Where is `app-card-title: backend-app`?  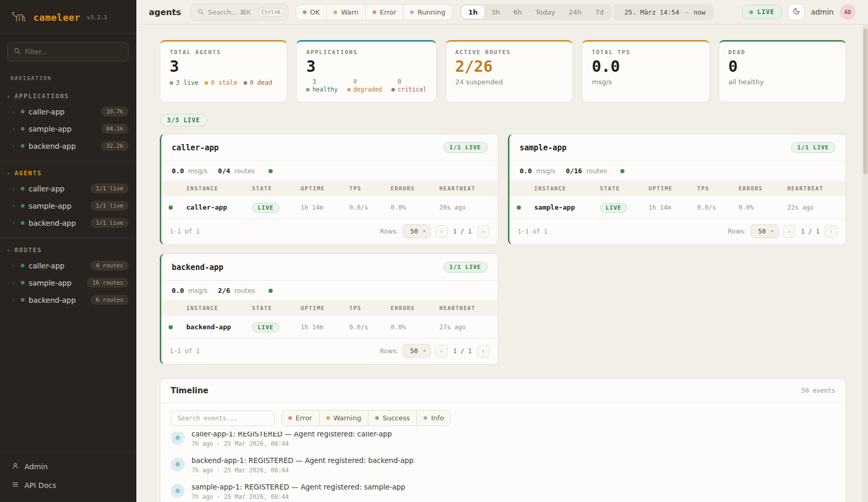 app-card-title: backend-app is located at coordinates (198, 267).